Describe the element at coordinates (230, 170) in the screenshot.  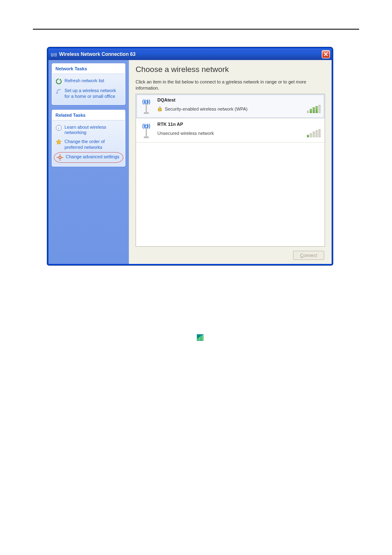
I see `network-list: (( )) DQAtest Security-enabled wir` at that location.